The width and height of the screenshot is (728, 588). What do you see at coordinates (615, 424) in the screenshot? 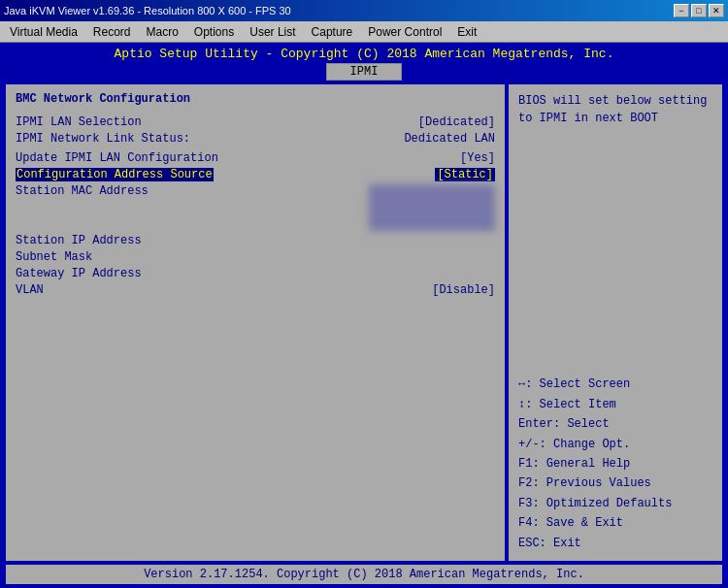
I see `key-hint-2: Enter: Select` at bounding box center [615, 424].